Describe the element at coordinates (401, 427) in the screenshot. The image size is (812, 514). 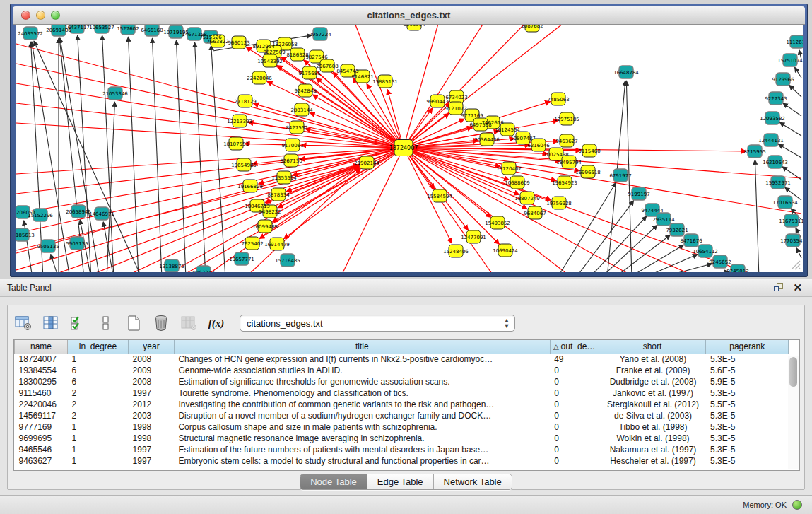
I see `table-row: 977716911998Corpus callosum shape and si…` at that location.